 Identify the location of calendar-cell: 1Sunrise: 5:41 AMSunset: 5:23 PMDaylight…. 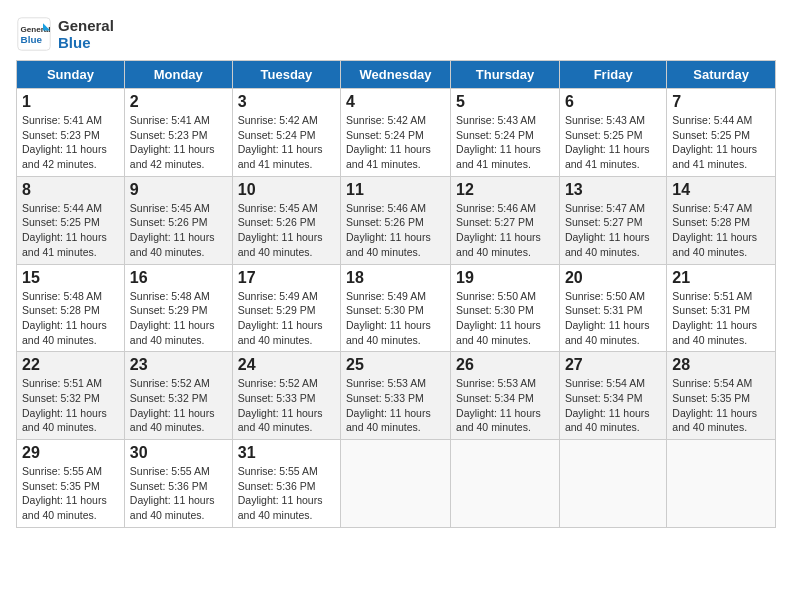
(71, 133).